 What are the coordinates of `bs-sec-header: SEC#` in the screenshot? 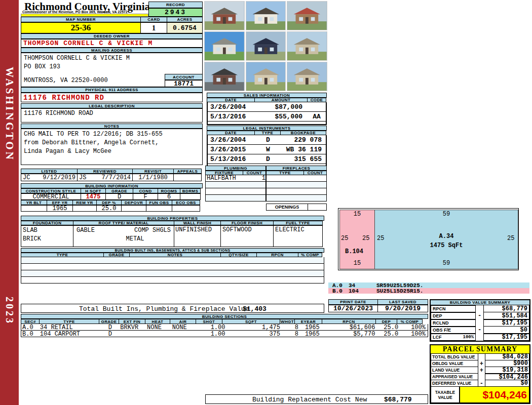 It's located at (30, 321).